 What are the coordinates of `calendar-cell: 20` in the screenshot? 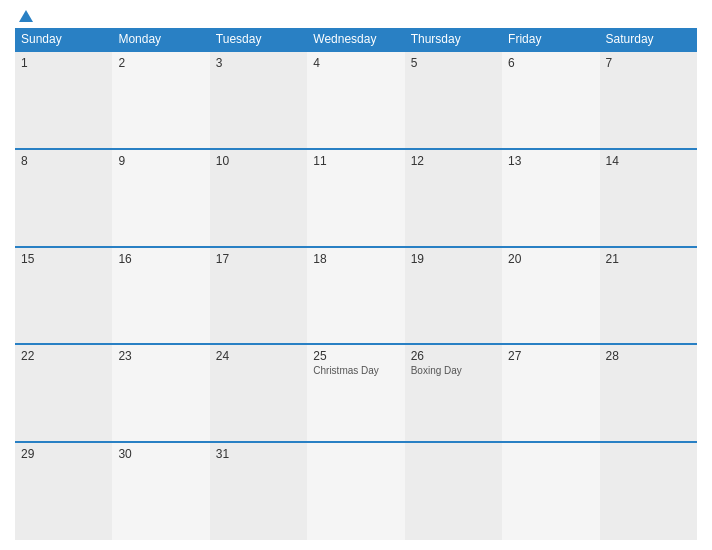 It's located at (550, 296).